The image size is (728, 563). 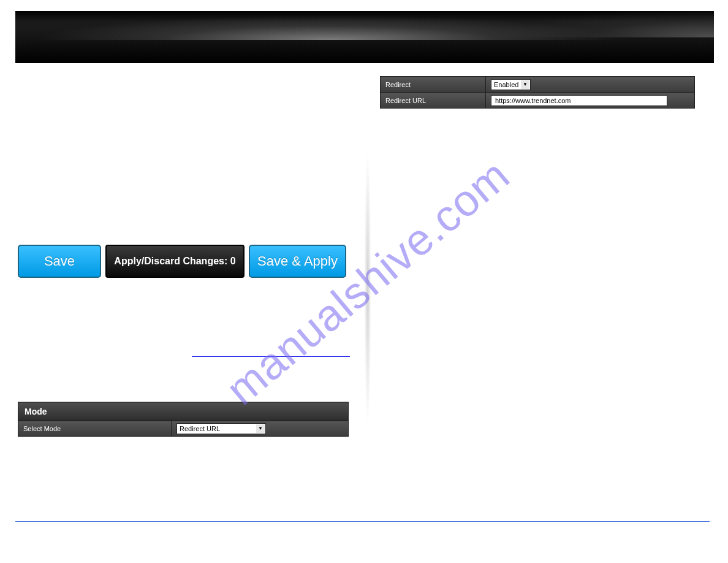 What do you see at coordinates (511, 85) in the screenshot?
I see `redirect-select: Enabled` at bounding box center [511, 85].